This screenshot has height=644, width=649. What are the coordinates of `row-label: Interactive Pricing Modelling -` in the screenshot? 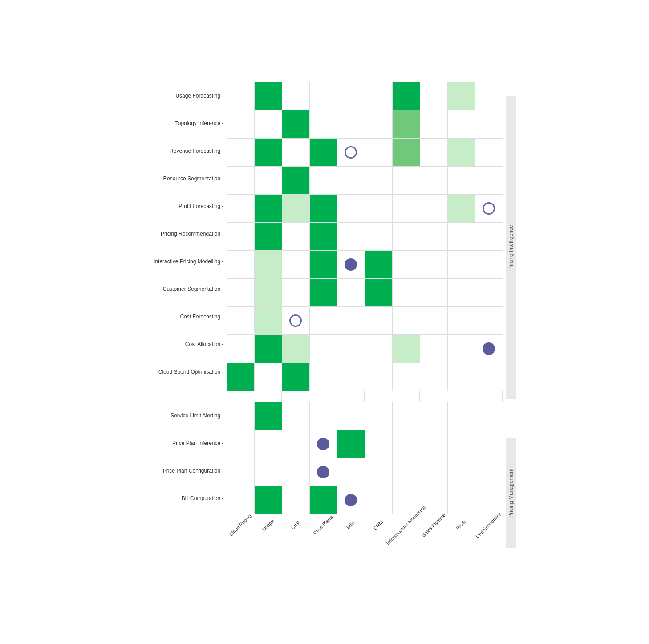 It's located at (180, 261).